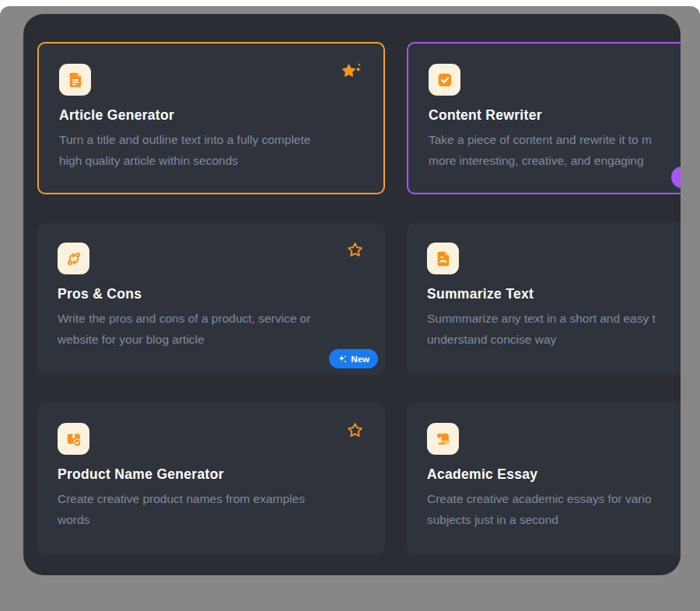 The image size is (700, 611). I want to click on card-title: Article Generator, so click(212, 115).